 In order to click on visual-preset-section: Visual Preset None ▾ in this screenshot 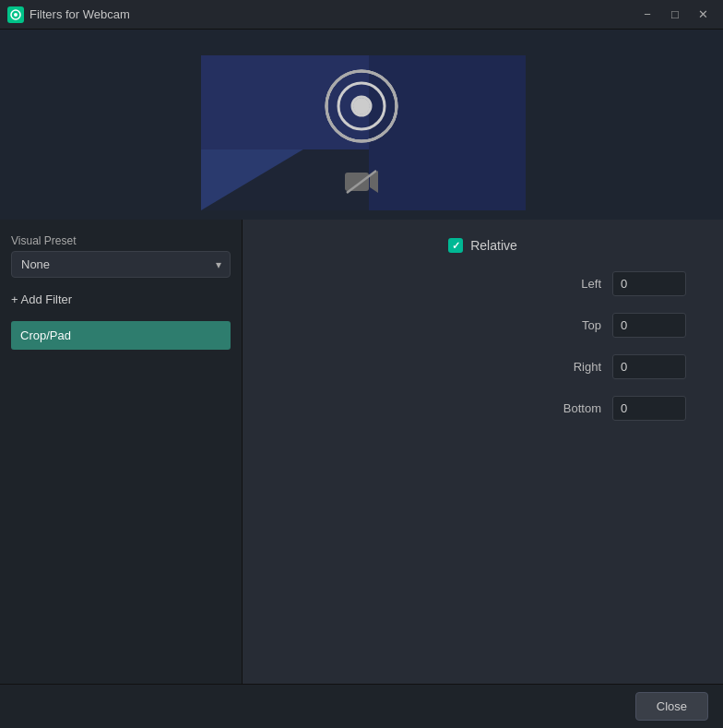, I will do `click(121, 257)`.